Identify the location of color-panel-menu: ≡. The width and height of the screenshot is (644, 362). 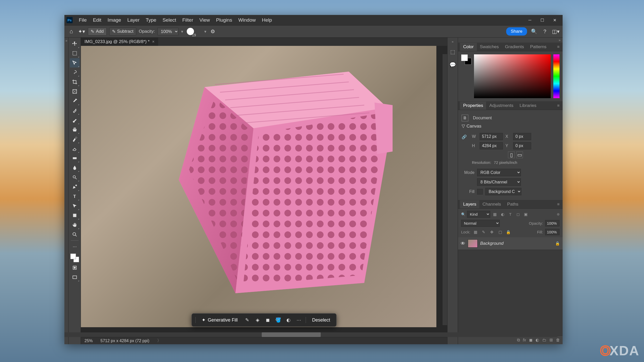
(558, 47).